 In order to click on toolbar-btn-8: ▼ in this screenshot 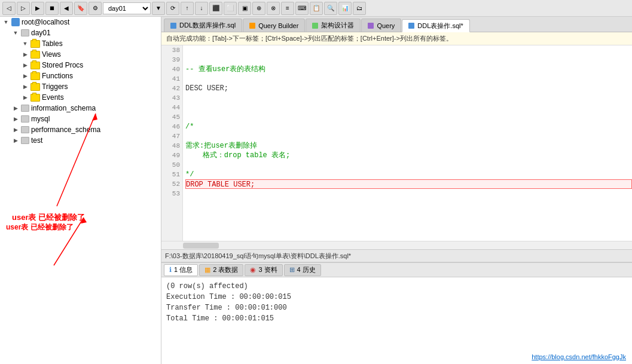, I will do `click(158, 8)`.